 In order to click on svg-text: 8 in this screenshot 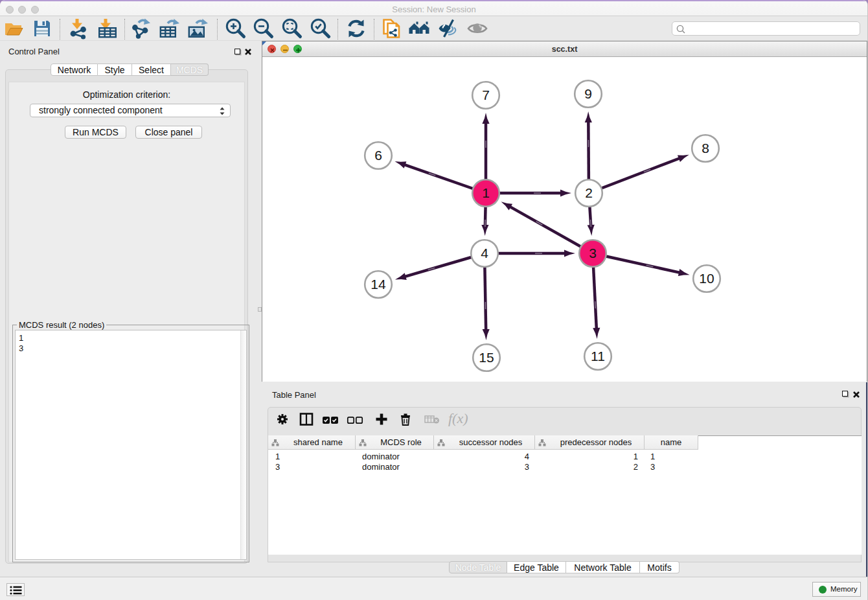, I will do `click(705, 148)`.